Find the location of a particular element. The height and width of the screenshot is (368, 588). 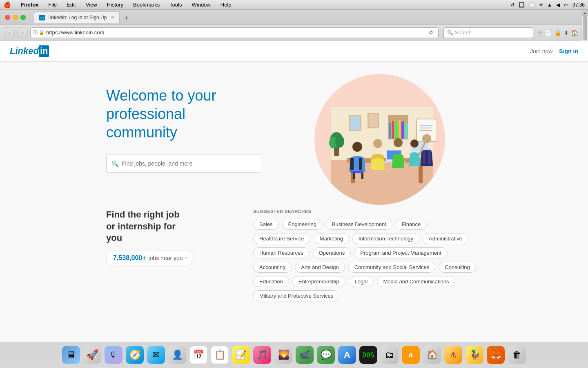

dock-siri: 🎙 is located at coordinates (114, 355).